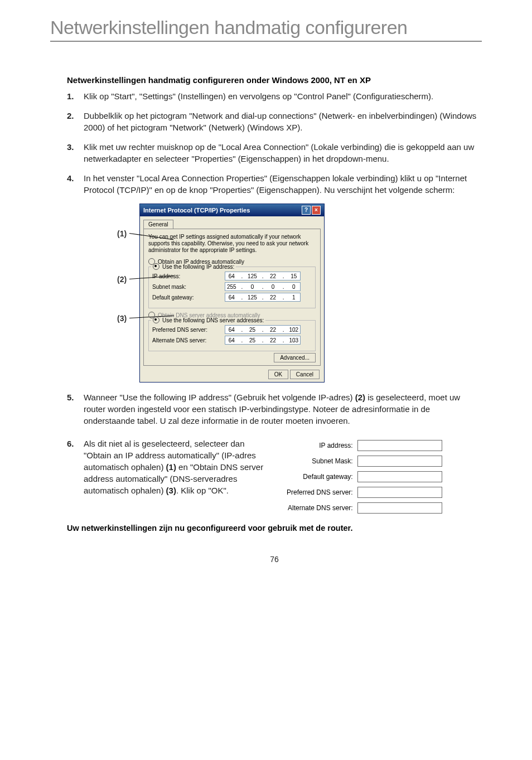 The width and height of the screenshot is (532, 760). Describe the element at coordinates (283, 122) in the screenshot. I see `step-text: Dubbelklik op het pictogram "Network and…` at that location.